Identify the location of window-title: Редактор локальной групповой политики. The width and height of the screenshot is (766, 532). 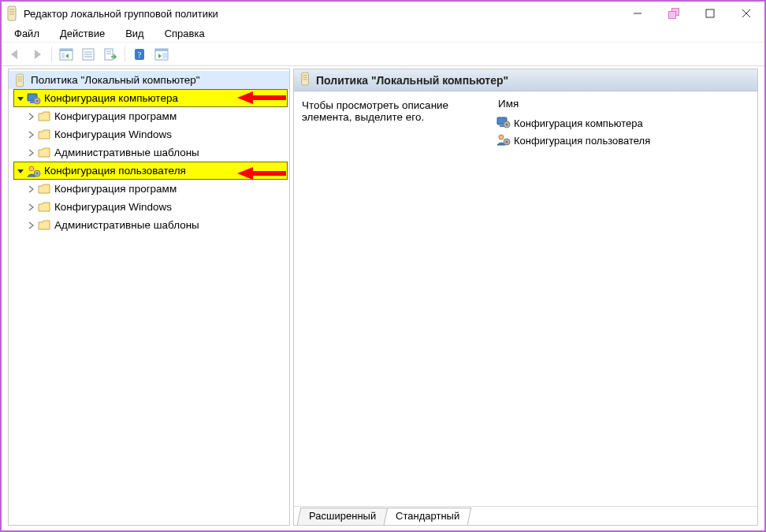
(121, 14).